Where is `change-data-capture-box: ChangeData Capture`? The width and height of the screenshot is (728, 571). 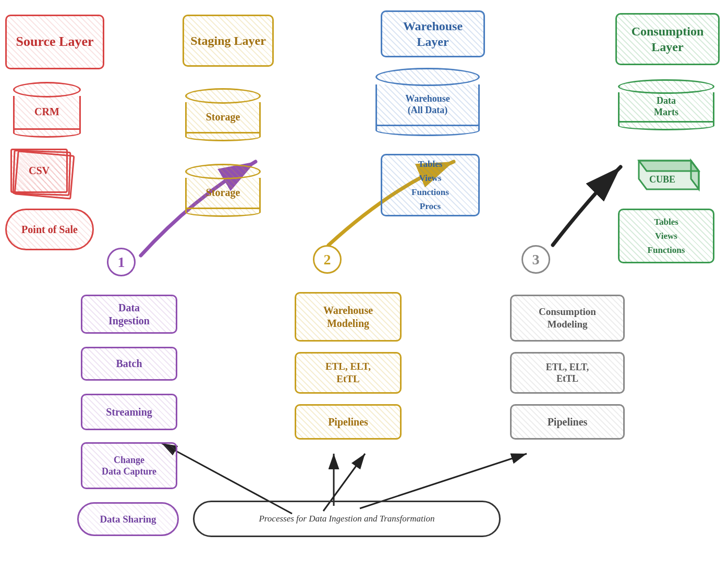
change-data-capture-box: ChangeData Capture is located at coordinates (129, 466).